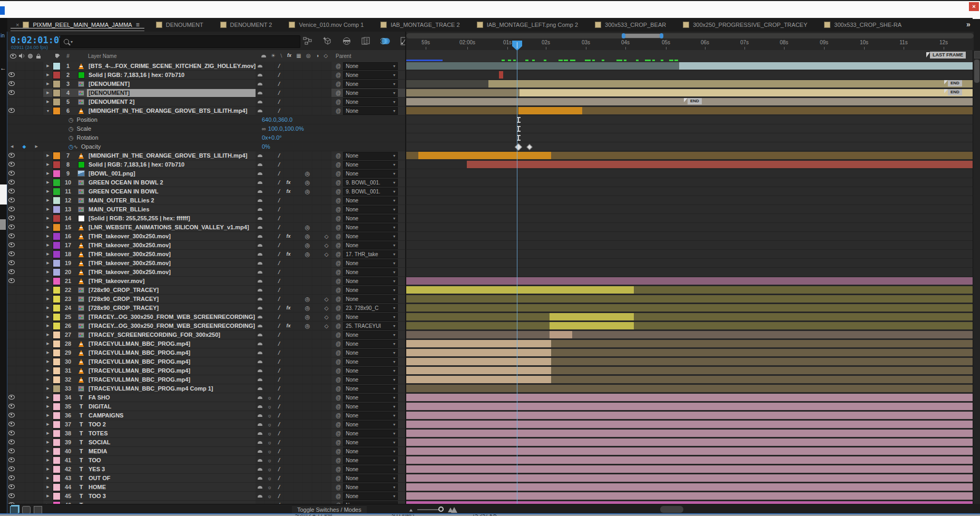 Image resolution: width=980 pixels, height=516 pixels. Describe the element at coordinates (207, 272) in the screenshot. I see `layer-row-left: ▶20[THR_takeover_300x250.mov]/@None▾` at that location.